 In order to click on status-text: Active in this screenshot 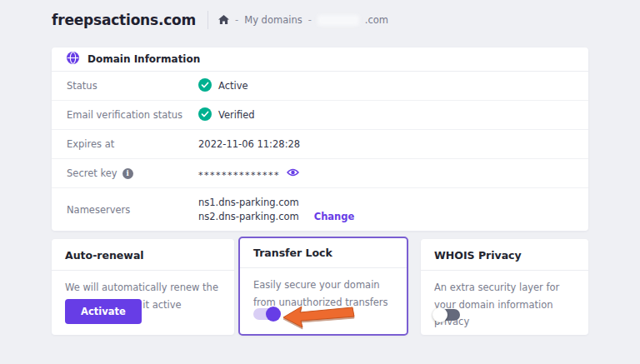, I will do `click(233, 86)`.